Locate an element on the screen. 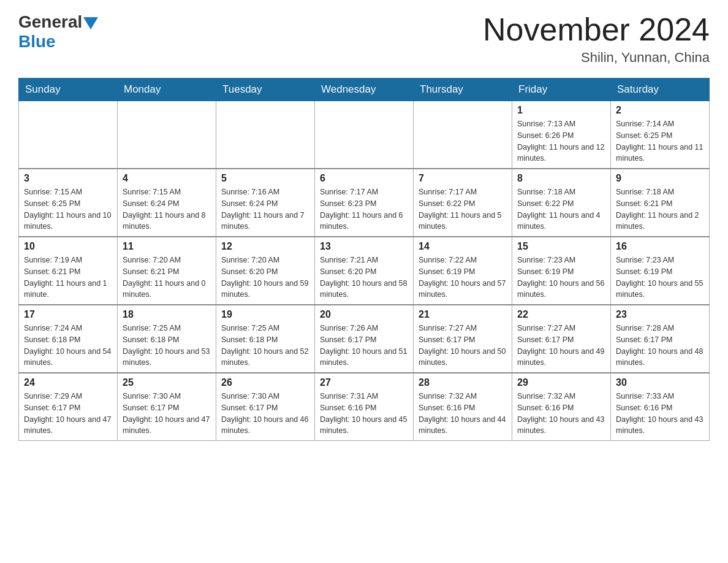  day-info: Sunrise: 7:14 AMSunset: 6:25 PMDaylight:… is located at coordinates (660, 141).